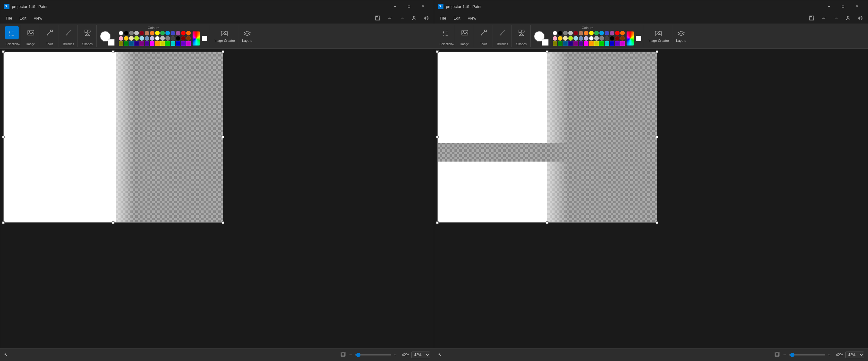 Image resolution: width=868 pixels, height=361 pixels. What do you see at coordinates (639, 38) in the screenshot?
I see `white-swatch-right` at bounding box center [639, 38].